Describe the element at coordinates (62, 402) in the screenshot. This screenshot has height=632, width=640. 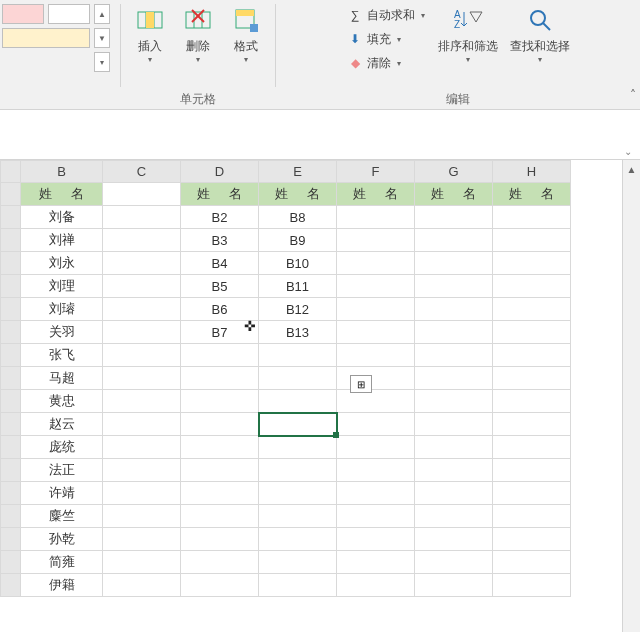
I see `cell: 黄忠` at that location.